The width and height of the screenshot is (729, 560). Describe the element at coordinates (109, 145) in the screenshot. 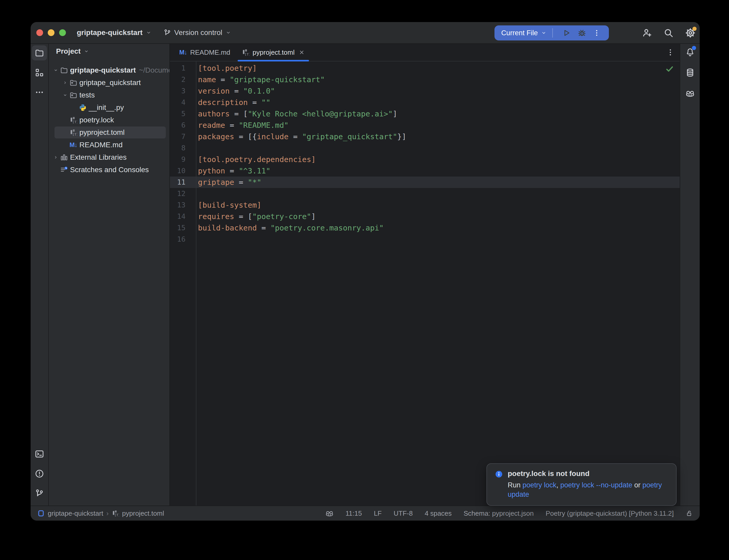

I see `tree-item-readme-md: M↓README.md` at that location.